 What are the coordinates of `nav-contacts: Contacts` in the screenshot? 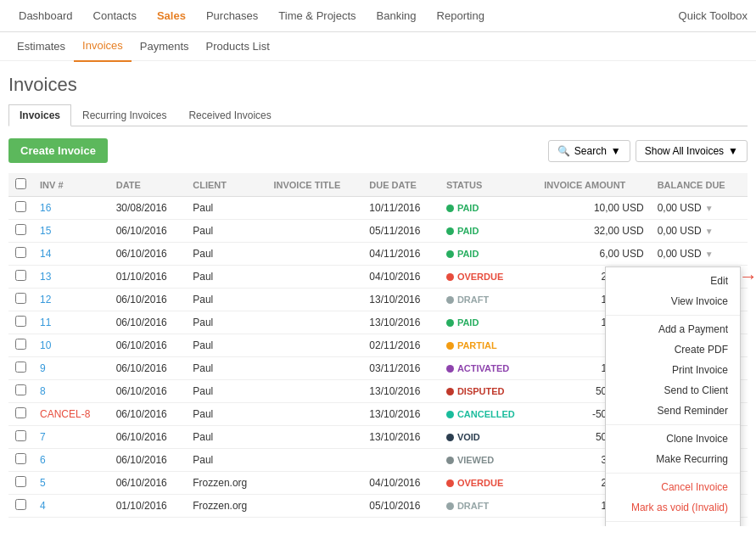 It's located at (115, 16).